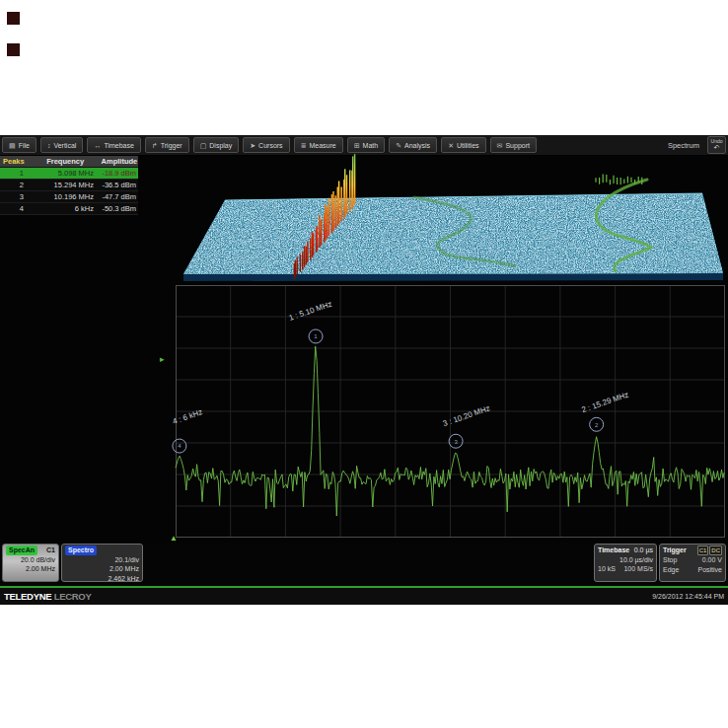 This screenshot has height=728, width=728. What do you see at coordinates (14, 18) in the screenshot?
I see `corner-mark-top` at bounding box center [14, 18].